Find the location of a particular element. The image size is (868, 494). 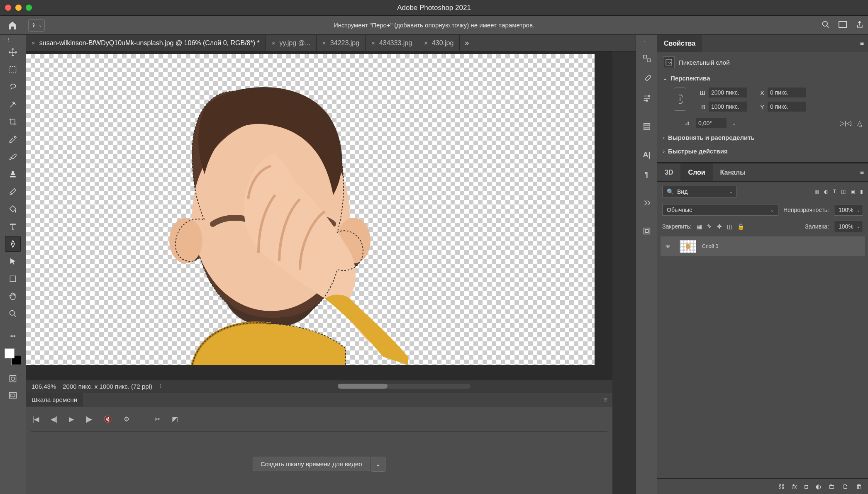

quick-mask-button is located at coordinates (13, 379).